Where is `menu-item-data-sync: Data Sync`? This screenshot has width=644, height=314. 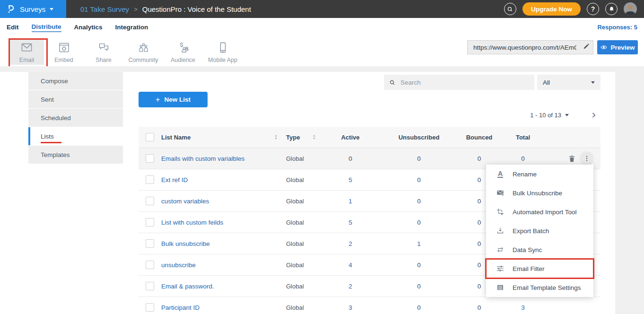
menu-item-data-sync: Data Sync is located at coordinates (540, 250).